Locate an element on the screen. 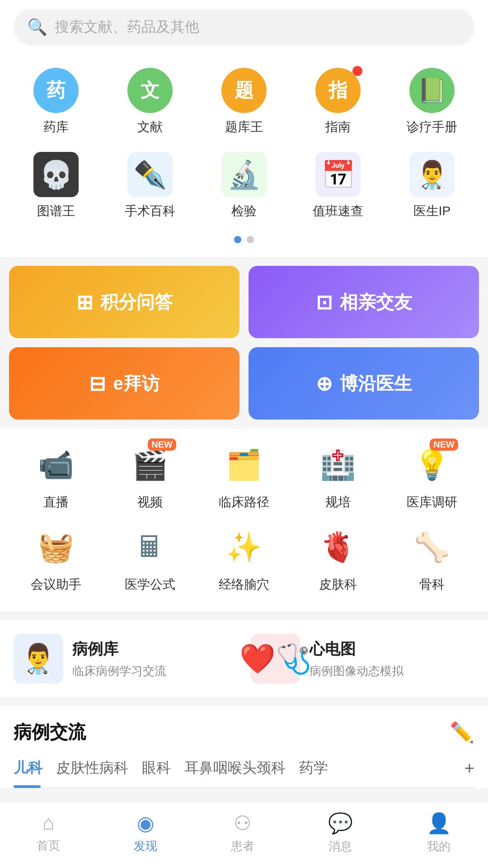 The width and height of the screenshot is (488, 868). tab-plus-button: + is located at coordinates (469, 773).